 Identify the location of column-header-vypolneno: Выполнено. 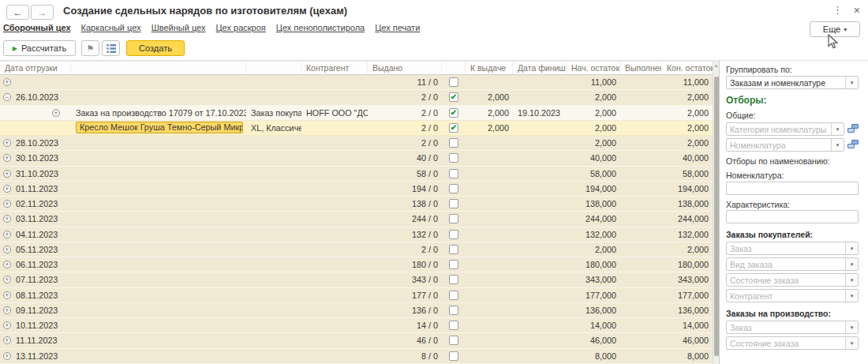
(641, 68).